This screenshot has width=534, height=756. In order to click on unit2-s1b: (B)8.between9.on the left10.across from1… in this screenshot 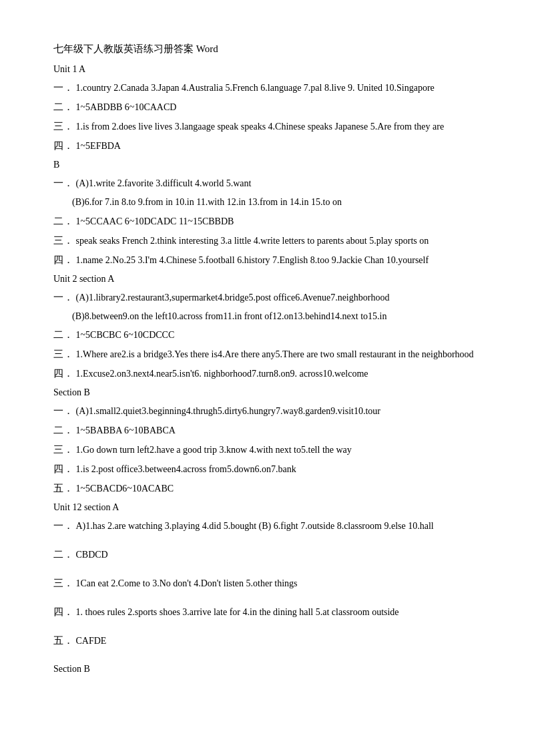, I will do `click(276, 317)`.